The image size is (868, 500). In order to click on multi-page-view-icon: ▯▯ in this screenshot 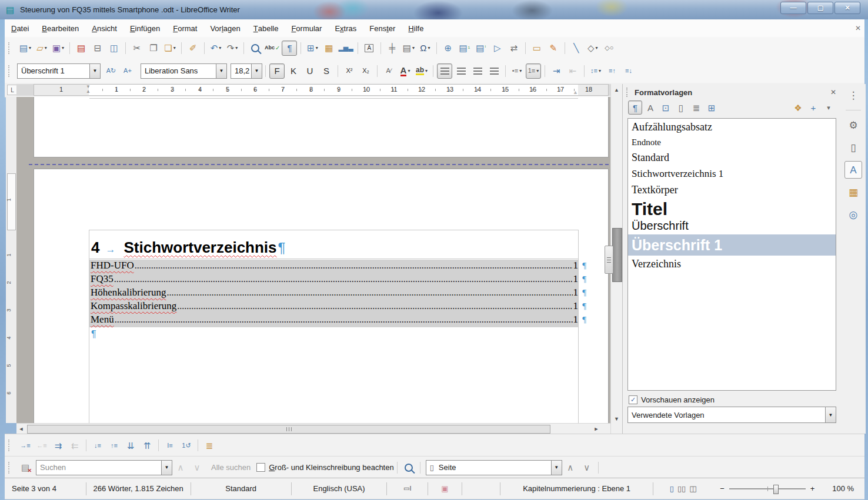, I will do `click(682, 489)`.